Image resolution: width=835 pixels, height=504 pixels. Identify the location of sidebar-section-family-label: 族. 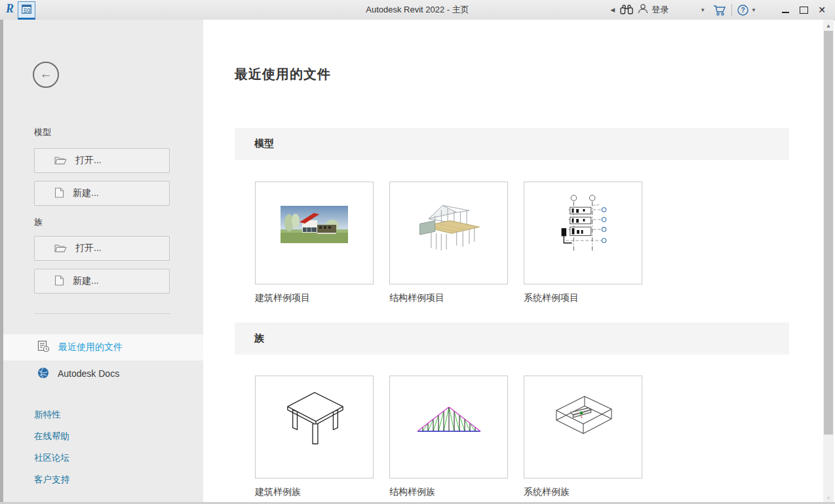
(38, 222).